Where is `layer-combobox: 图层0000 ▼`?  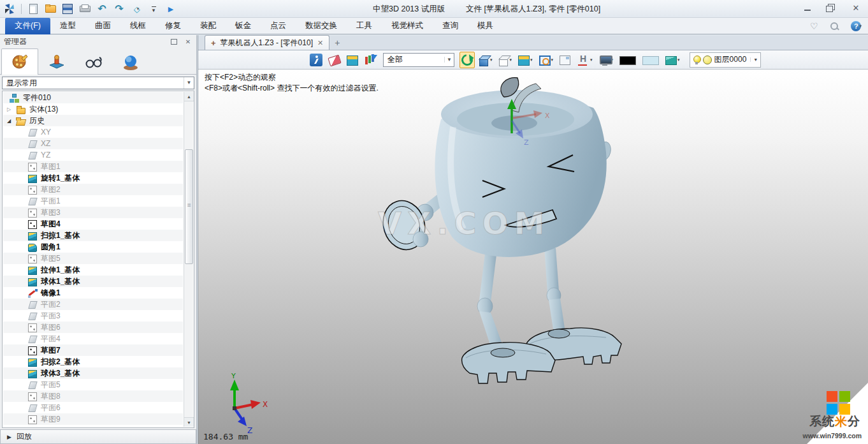 layer-combobox: 图层0000 ▼ is located at coordinates (725, 60).